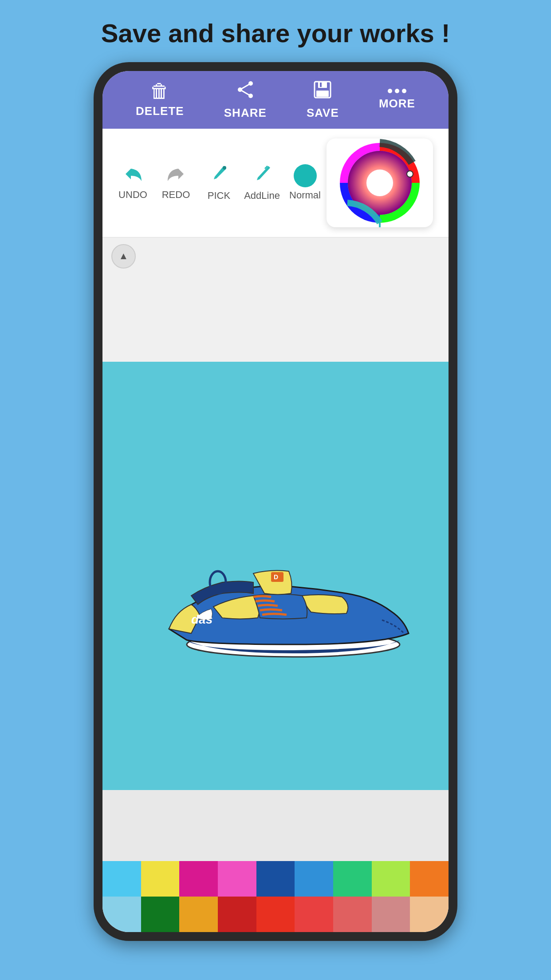 This screenshot has height=980, width=551. I want to click on pick-button: PICK, so click(219, 183).